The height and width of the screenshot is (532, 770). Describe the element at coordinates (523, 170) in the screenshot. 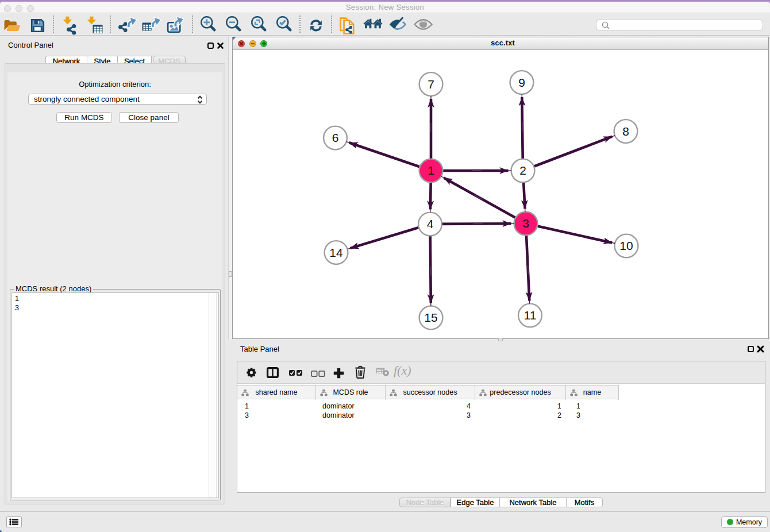

I see `svg-text: 2` at that location.